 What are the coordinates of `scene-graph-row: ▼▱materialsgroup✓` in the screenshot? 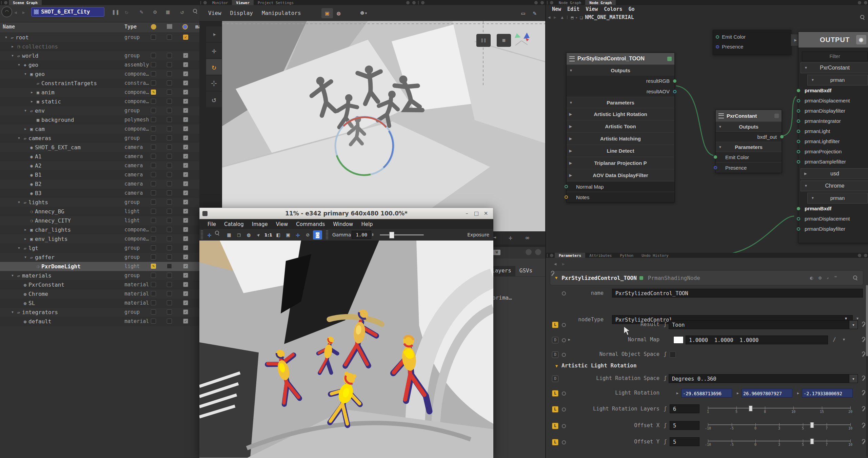 It's located at (100, 275).